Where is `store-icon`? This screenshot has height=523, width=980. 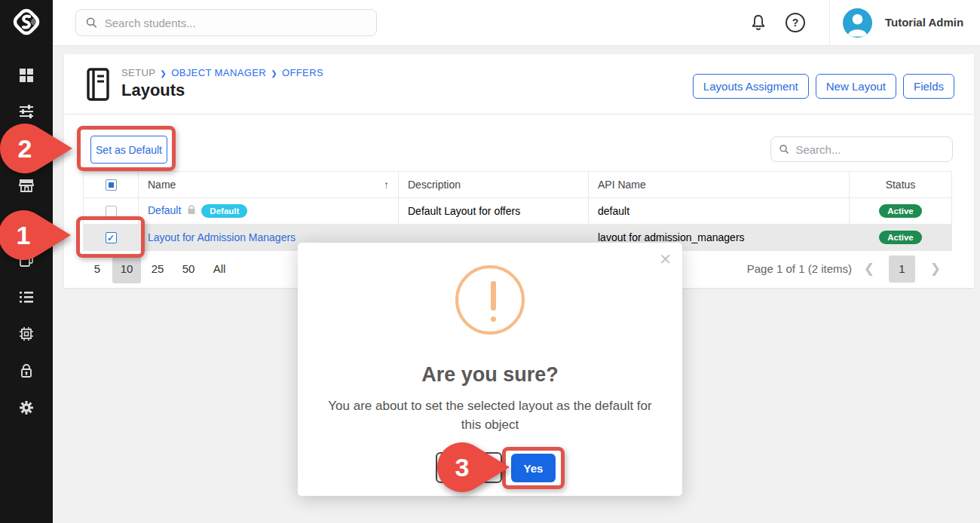
store-icon is located at coordinates (26, 185).